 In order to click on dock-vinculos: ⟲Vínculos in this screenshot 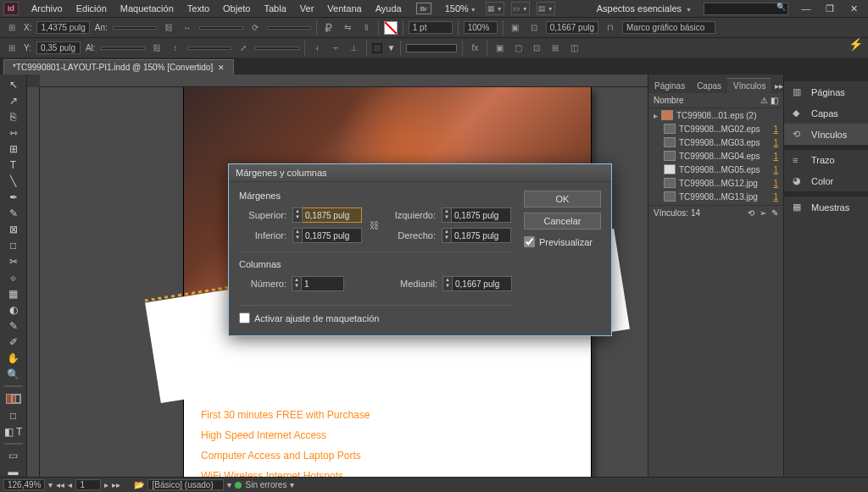, I will do `click(826, 134)`.